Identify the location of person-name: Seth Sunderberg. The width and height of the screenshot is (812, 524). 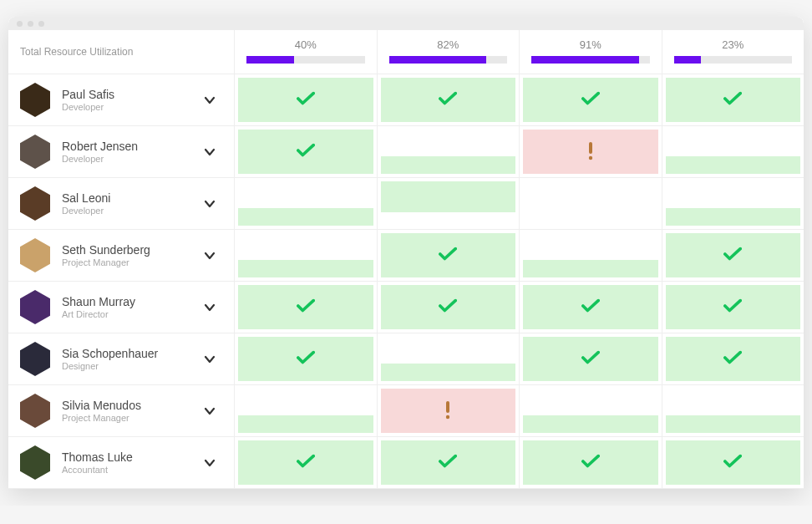
(124, 251).